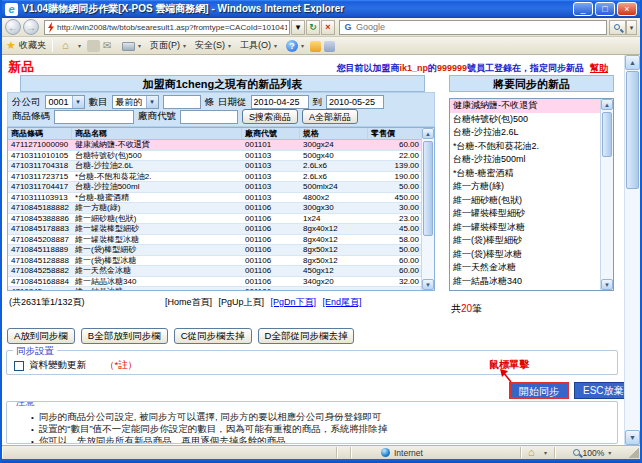 This screenshot has height=463, width=642. Describe the element at coordinates (270, 116) in the screenshot. I see `search-products-button: S搜索商品` at that location.